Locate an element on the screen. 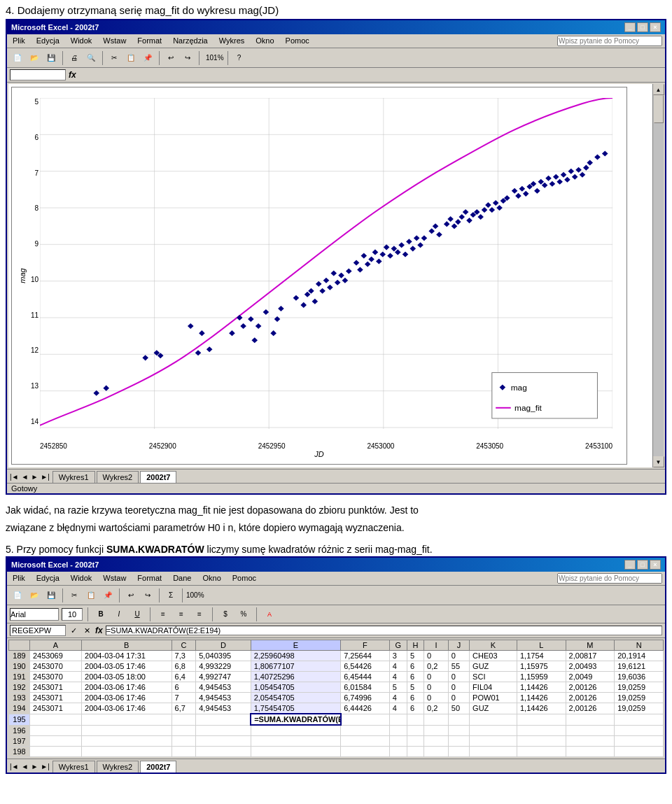 This screenshot has width=672, height=804. table-cell: 7 is located at coordinates (183, 698).